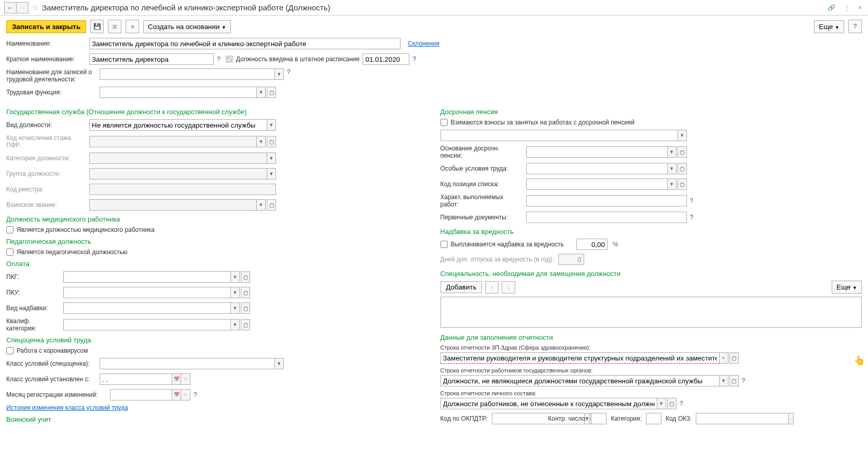  What do you see at coordinates (187, 27) in the screenshot?
I see `create-based-button: Создать на основании ▼` at bounding box center [187, 27].